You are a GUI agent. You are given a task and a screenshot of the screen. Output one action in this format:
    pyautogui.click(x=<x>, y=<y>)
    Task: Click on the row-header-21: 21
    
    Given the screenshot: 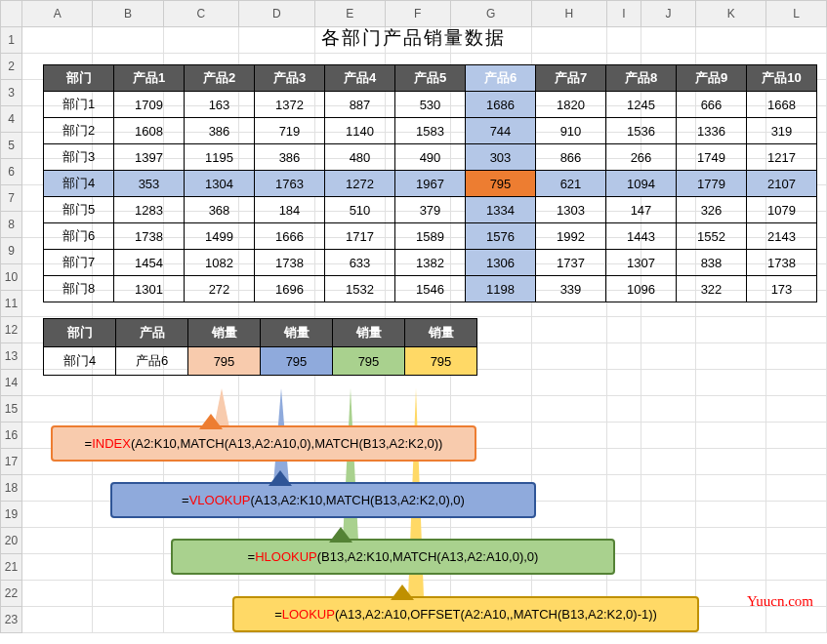 What is the action you would take?
    pyautogui.click(x=12, y=568)
    